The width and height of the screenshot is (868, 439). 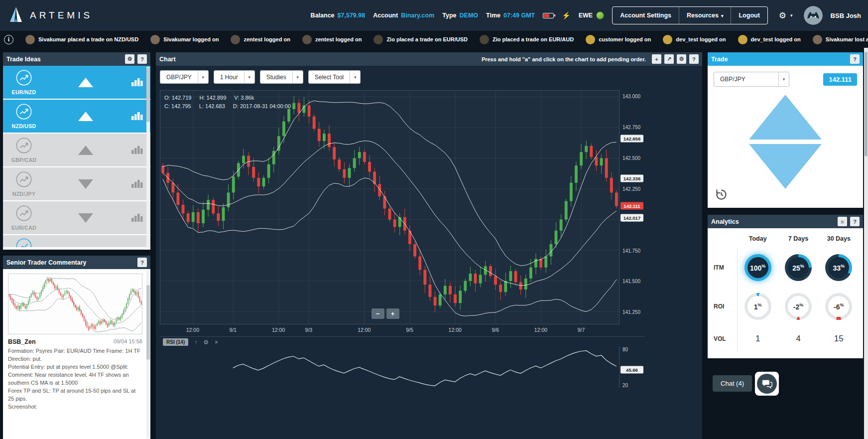 I want to click on price-axis: 143.000142.750142.500142.250142.000141.7…, so click(x=632, y=207).